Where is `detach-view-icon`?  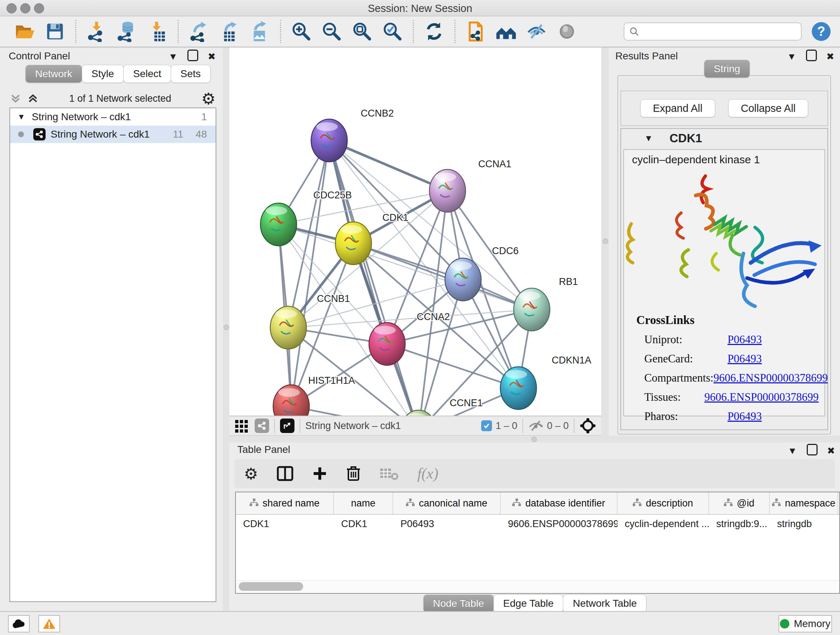 detach-view-icon is located at coordinates (287, 426).